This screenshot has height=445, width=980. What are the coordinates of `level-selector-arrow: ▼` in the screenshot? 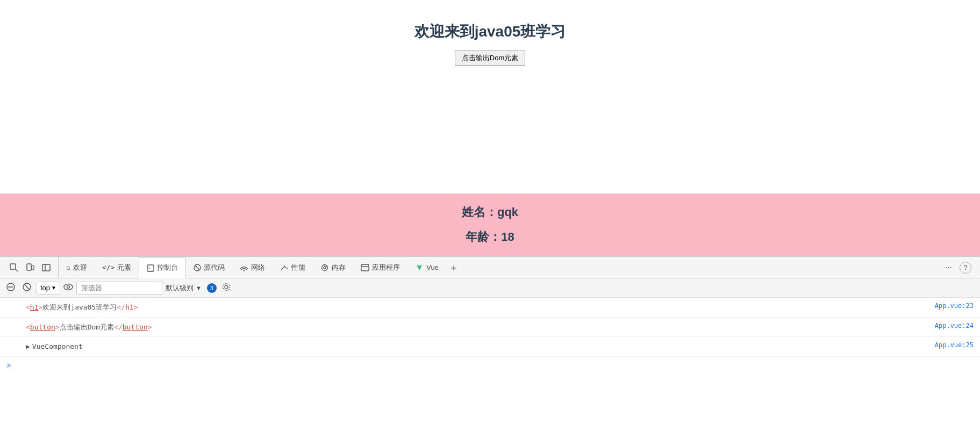 It's located at (199, 288).